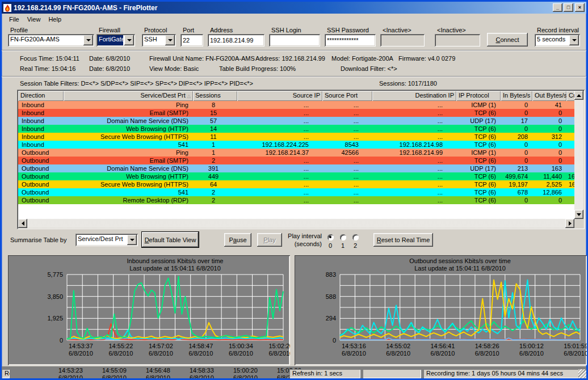 Image resolution: width=588 pixels, height=380 pixels. What do you see at coordinates (296, 129) in the screenshot?
I see `table-row: InboundWeb Browsing (HTTP)14.........TCP…` at bounding box center [296, 129].